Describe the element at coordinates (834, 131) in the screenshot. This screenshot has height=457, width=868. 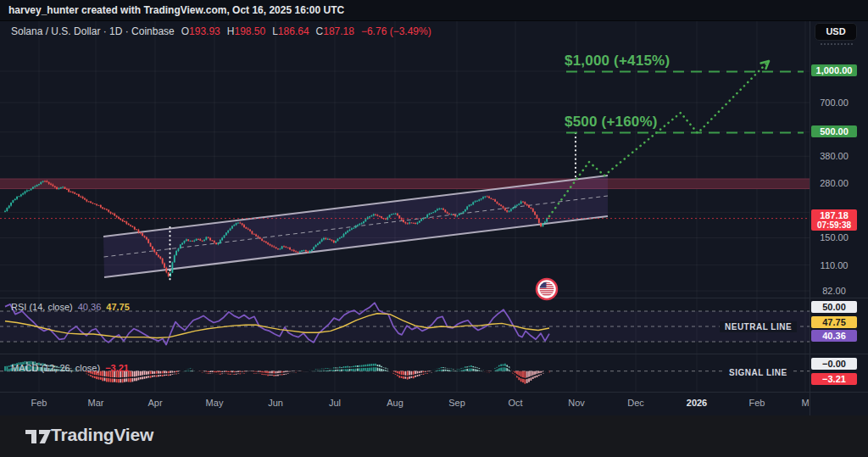
I see `price-badge-50000: 500.00` at that location.